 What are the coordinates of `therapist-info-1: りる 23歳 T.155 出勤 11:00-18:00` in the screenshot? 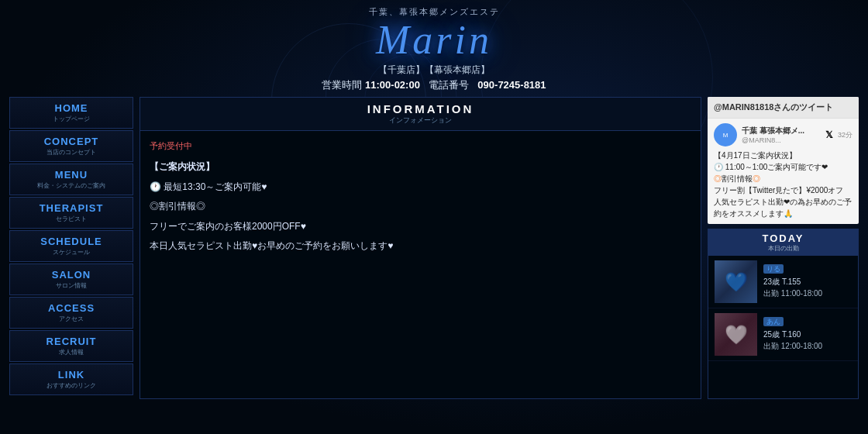 It's located at (808, 282).